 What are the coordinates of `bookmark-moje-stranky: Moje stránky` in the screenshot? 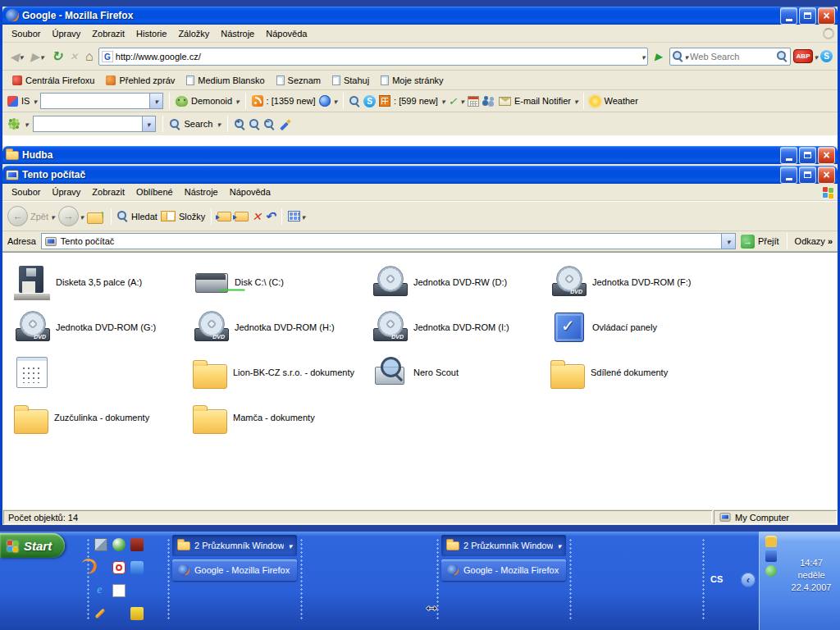 It's located at (412, 80).